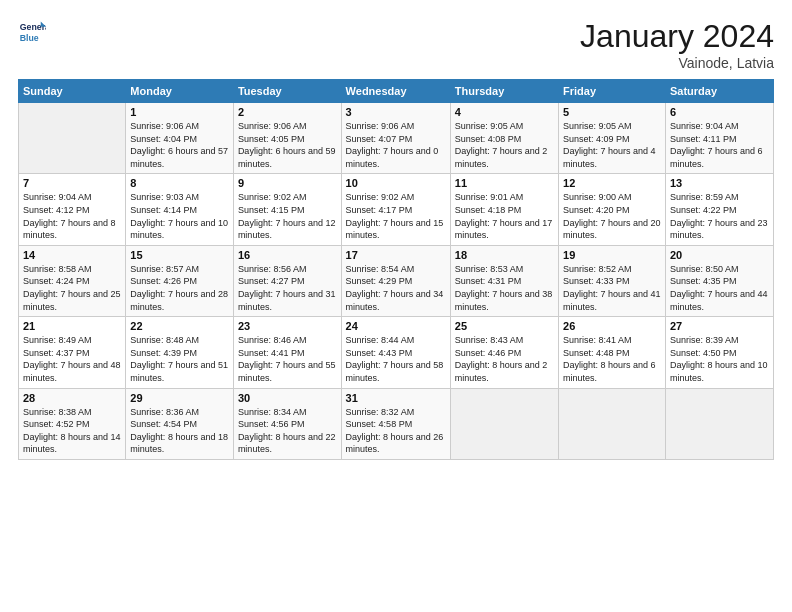  Describe the element at coordinates (72, 183) in the screenshot. I see `day-number: 7` at that location.